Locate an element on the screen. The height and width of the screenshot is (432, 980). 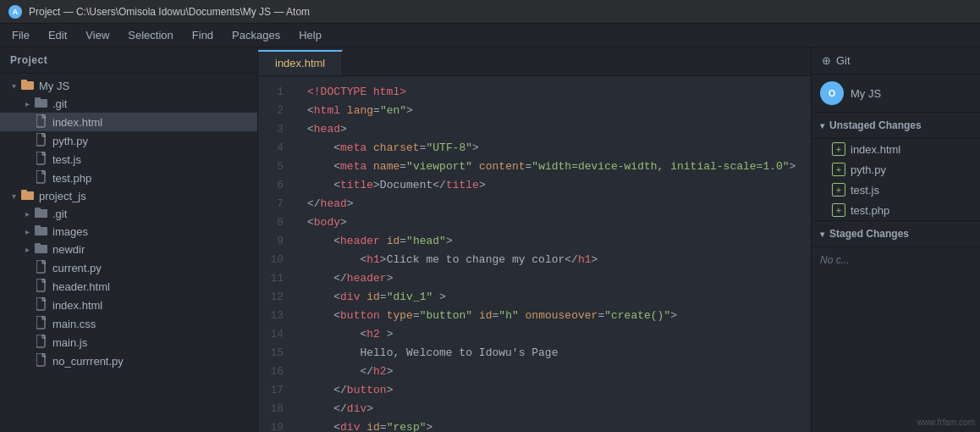
git-unstaged-file-test-php: +test.php is located at coordinates (895, 210).